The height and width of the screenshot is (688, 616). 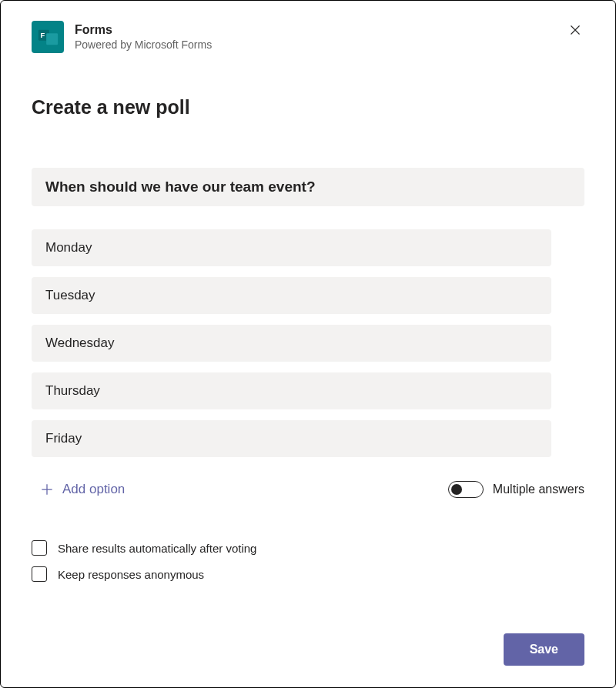 What do you see at coordinates (39, 574) in the screenshot?
I see `anonymous-checkbox` at bounding box center [39, 574].